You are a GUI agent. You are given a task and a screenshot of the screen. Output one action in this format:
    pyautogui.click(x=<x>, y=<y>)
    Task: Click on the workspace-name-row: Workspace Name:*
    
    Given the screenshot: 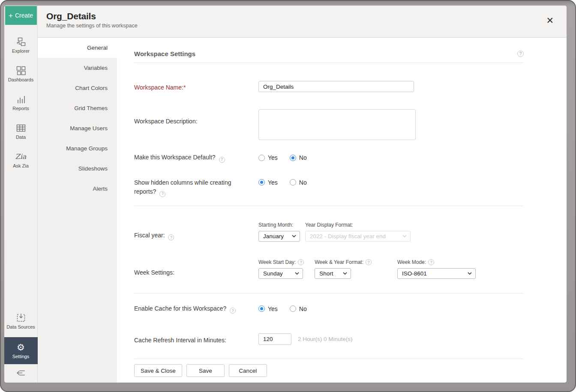 What is the action you would take?
    pyautogui.click(x=329, y=87)
    